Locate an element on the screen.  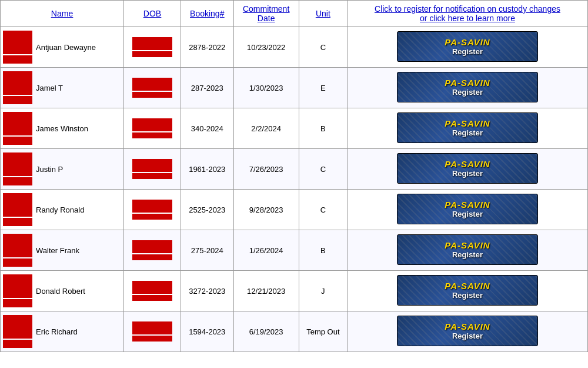
inmate-name: Walter Frank is located at coordinates (58, 251).